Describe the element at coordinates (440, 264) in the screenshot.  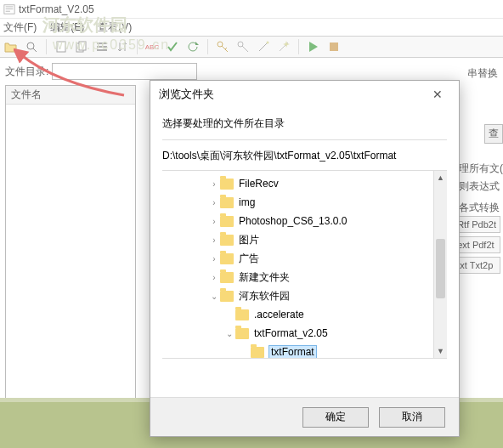
I see `tree-scrollbar: ▲ ▼` at that location.